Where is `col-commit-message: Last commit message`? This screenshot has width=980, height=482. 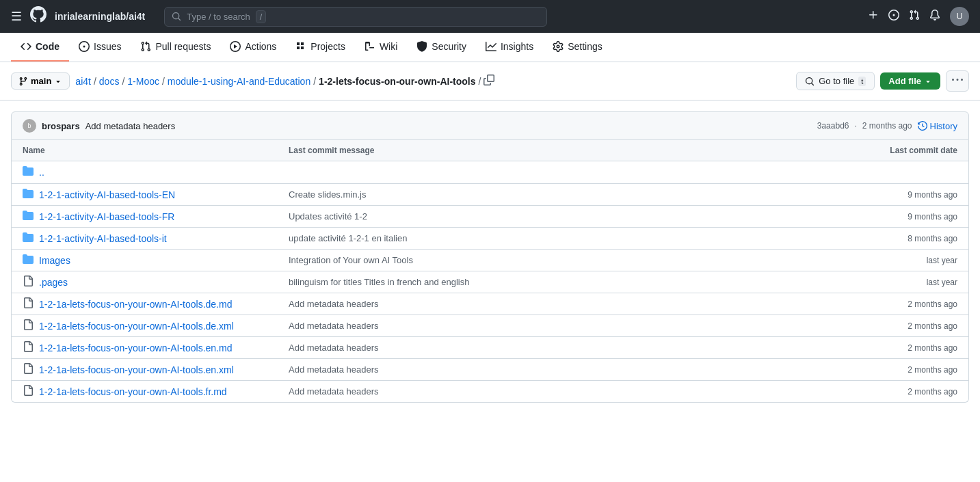 col-commit-message: Last commit message is located at coordinates (555, 150).